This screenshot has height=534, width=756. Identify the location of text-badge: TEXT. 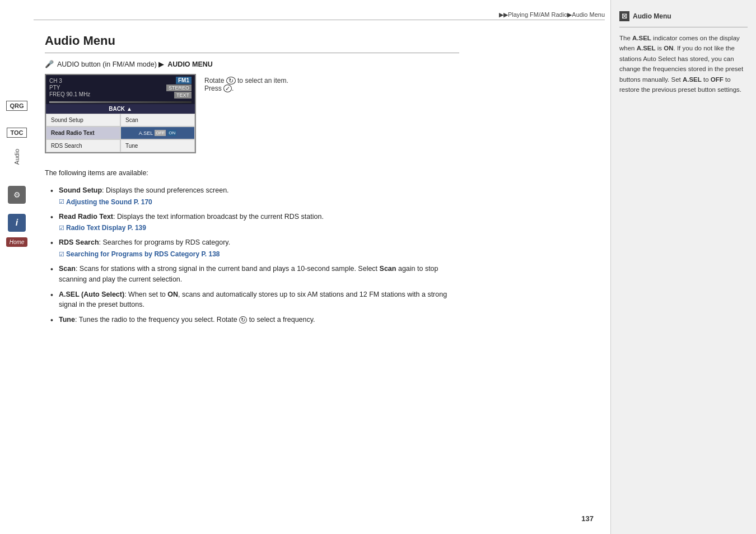
(183, 95).